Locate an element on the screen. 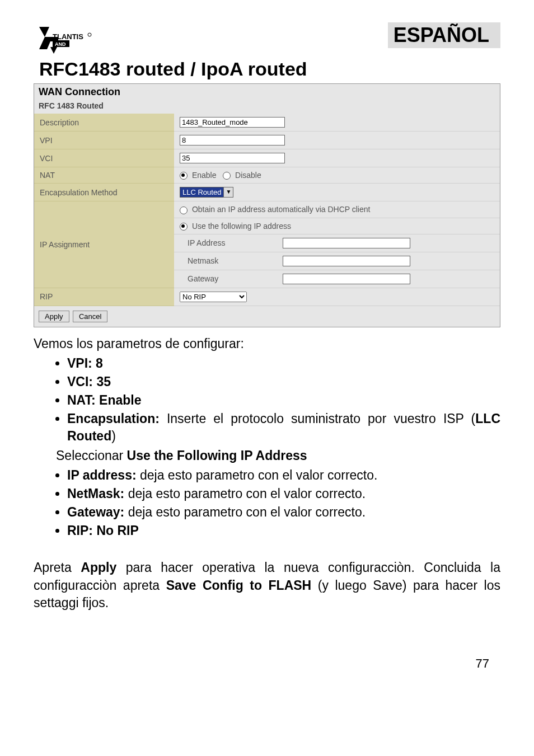  apply-button: Apply is located at coordinates (54, 317).